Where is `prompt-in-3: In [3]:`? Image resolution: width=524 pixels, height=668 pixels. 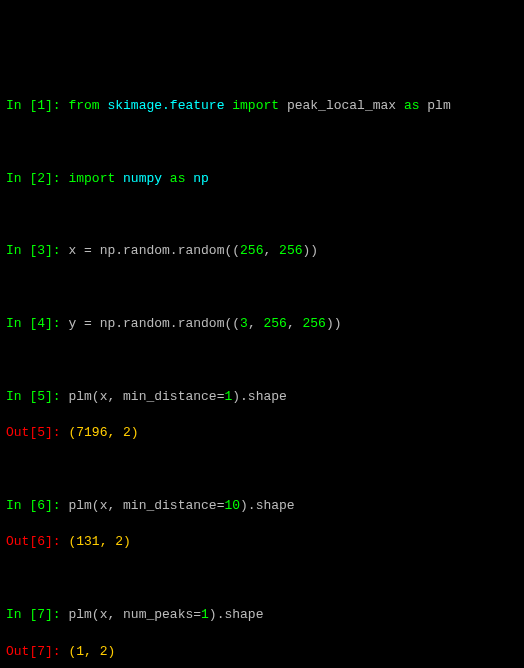
prompt-in-3: In [3]: is located at coordinates (37, 250).